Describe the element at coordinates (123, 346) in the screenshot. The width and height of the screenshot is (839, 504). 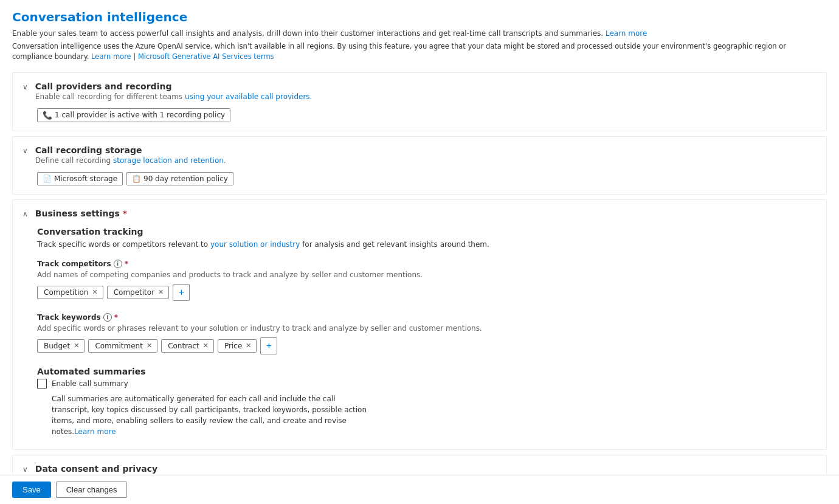
I see `keyword-tag-commitment: Commitment ✕` at that location.